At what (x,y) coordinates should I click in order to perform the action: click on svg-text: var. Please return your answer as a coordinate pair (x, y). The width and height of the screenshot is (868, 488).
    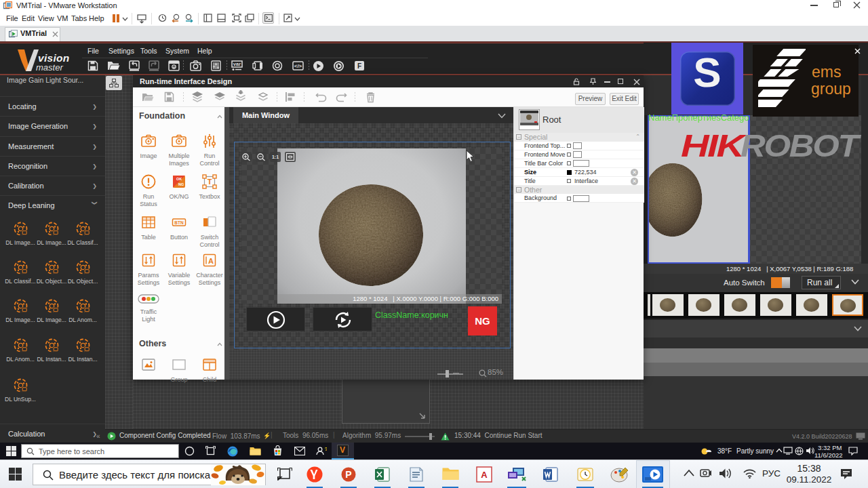
    Looking at the image, I should click on (237, 64).